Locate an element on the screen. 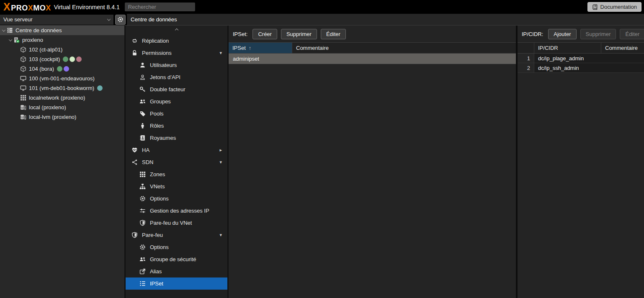 The image size is (644, 298). server-icon is located at coordinates (10, 30).